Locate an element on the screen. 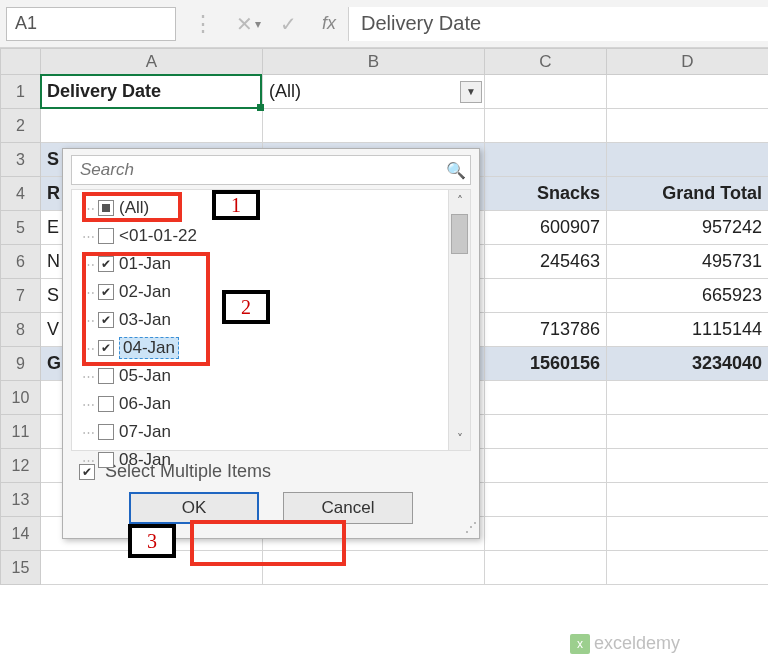 This screenshot has height=662, width=768. filter-item-07jan: ⋯ 07-Jan is located at coordinates (265, 432).